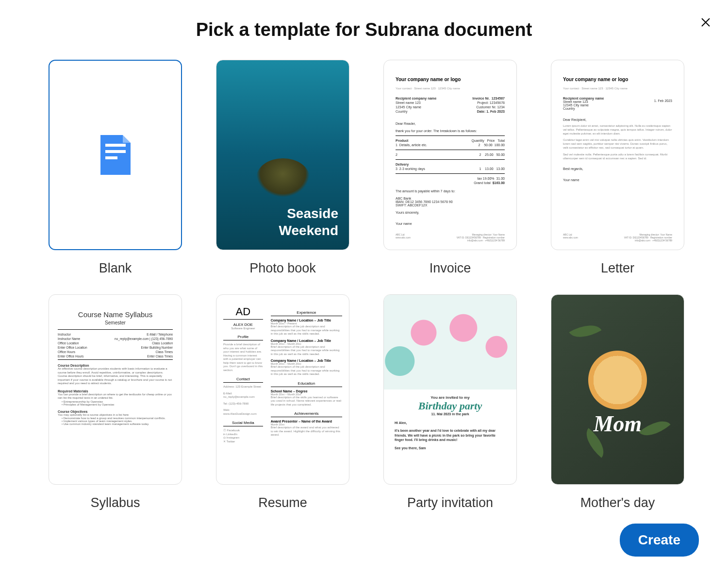 The width and height of the screenshot is (728, 576). I want to click on template-label: Syllabus, so click(115, 503).